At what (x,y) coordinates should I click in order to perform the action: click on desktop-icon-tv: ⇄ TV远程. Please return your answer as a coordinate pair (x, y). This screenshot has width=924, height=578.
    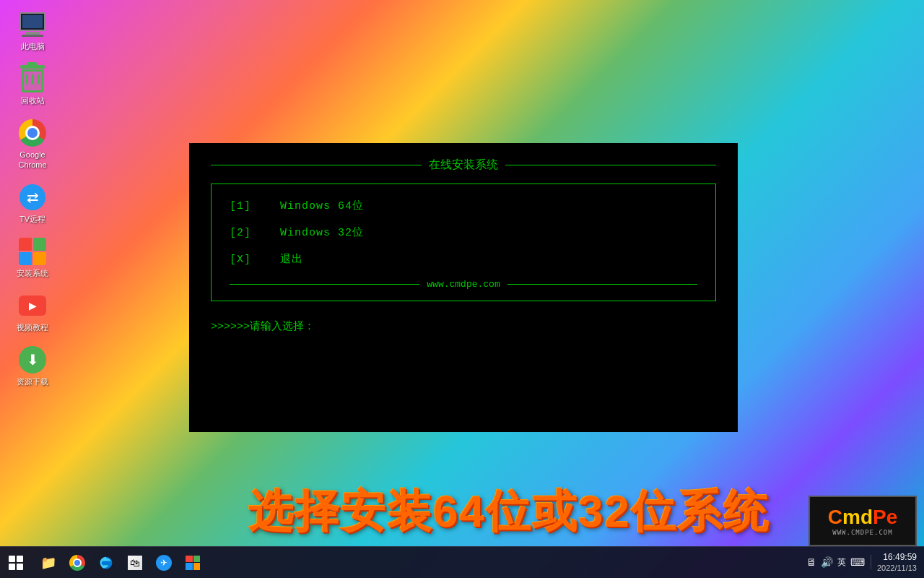
    Looking at the image, I should click on (32, 204).